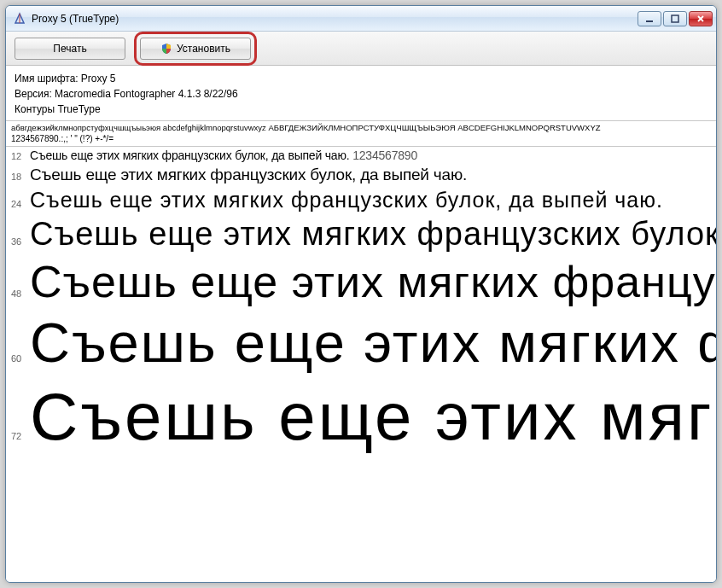  What do you see at coordinates (361, 343) in the screenshot?
I see `sample-line-60: 60 Съешь еще этих мягких французских бул…` at bounding box center [361, 343].